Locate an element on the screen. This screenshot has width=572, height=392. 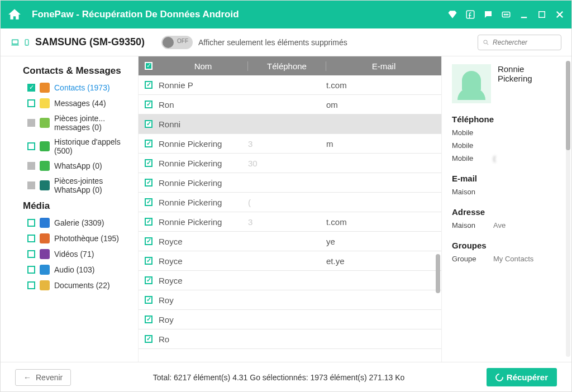
table-scrollbar is located at coordinates (438, 274).